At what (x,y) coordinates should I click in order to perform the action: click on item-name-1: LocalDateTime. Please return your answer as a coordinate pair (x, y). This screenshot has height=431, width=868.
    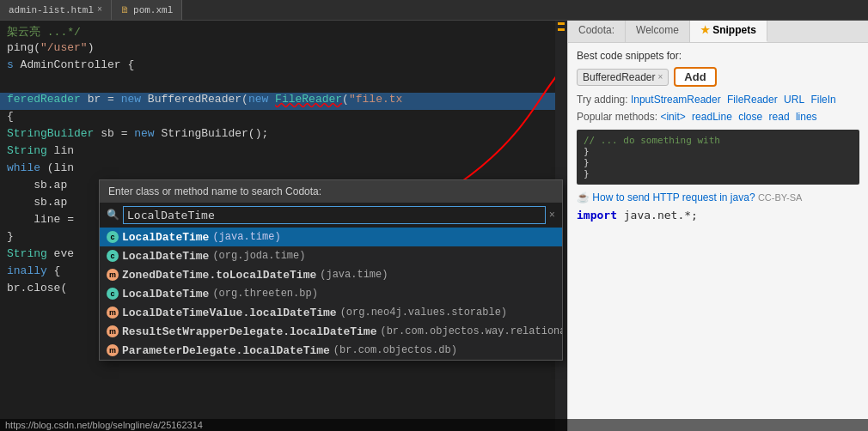
    Looking at the image, I should click on (165, 256).